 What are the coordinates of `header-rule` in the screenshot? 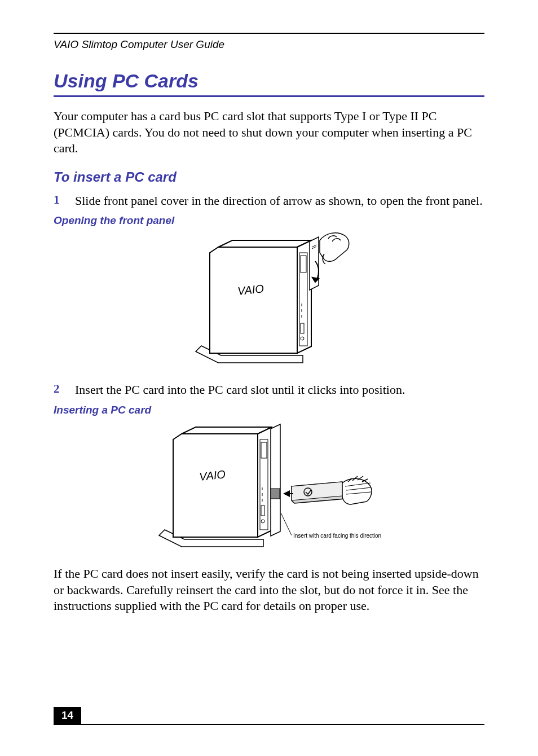 It's located at (269, 33).